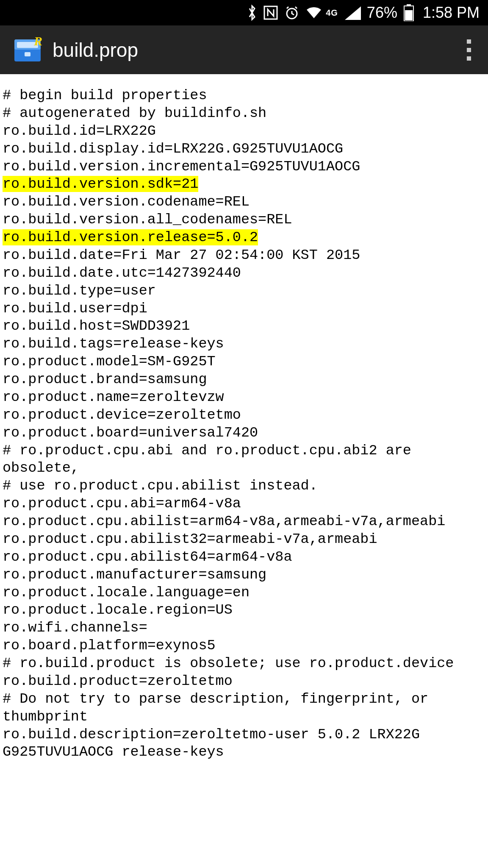 The width and height of the screenshot is (488, 868). I want to click on file-line: ro.build.version.release=5.0.2, so click(130, 237).